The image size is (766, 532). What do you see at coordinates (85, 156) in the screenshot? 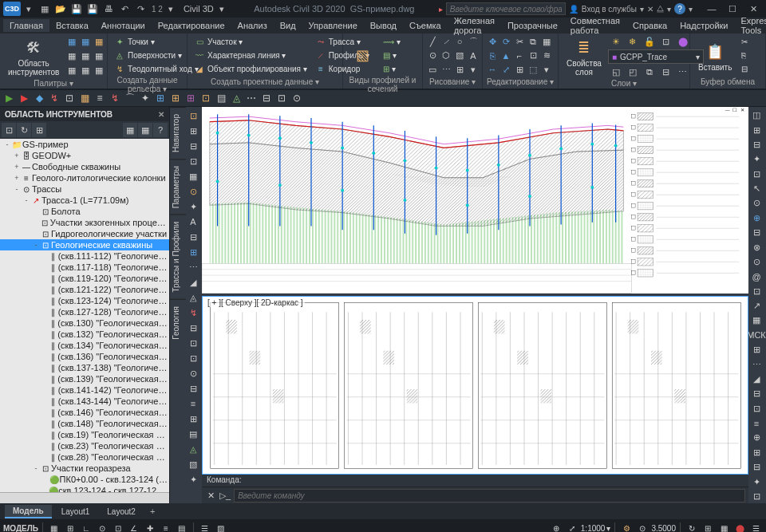
I see `tree-node: +🗄GEODW+` at bounding box center [85, 156].